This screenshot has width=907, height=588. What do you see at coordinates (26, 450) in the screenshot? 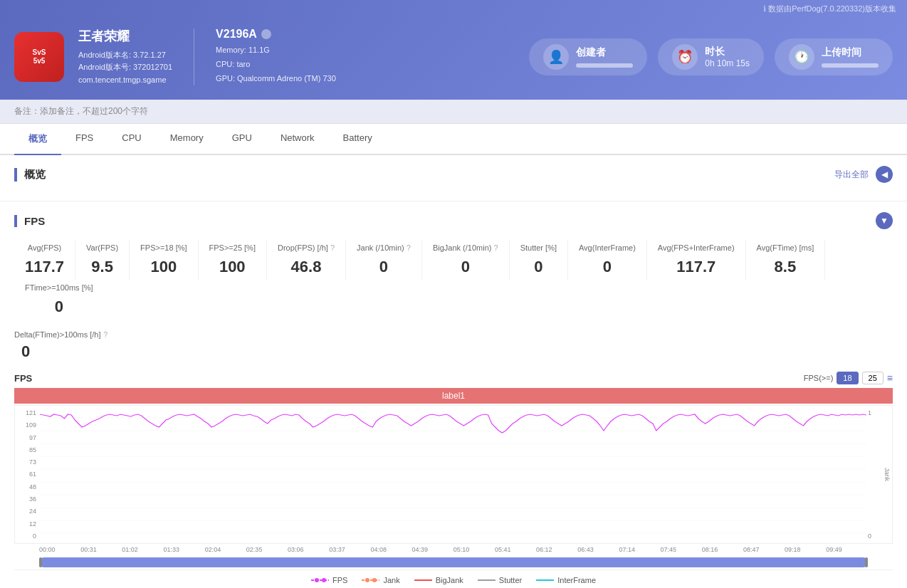
I see `y-85: 85` at bounding box center [26, 450].